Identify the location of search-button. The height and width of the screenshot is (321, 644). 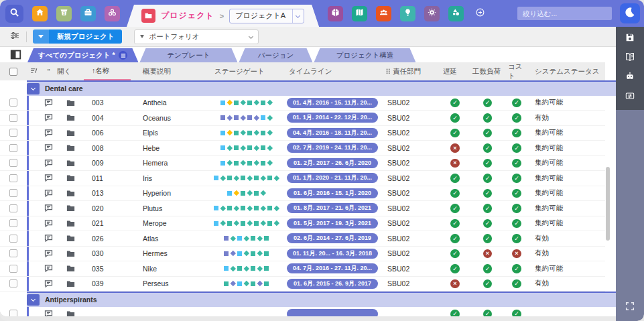
(15, 13).